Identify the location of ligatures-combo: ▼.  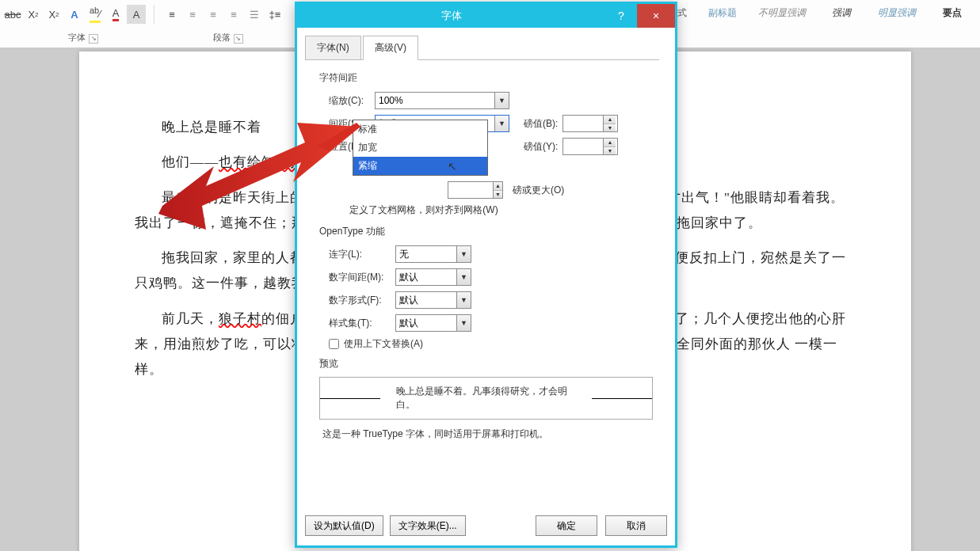
(433, 254).